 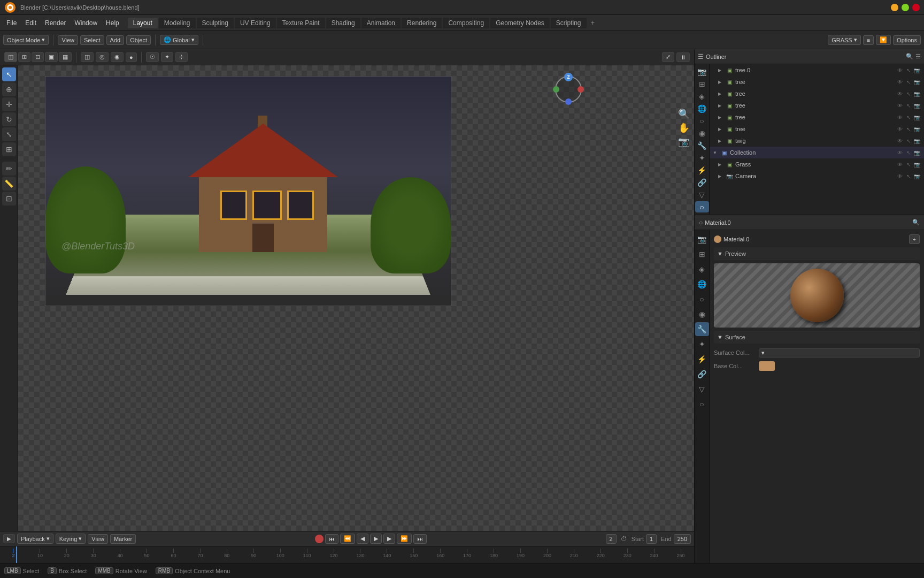 What do you see at coordinates (31, 23) in the screenshot?
I see `menu-edit: Edit` at bounding box center [31, 23].